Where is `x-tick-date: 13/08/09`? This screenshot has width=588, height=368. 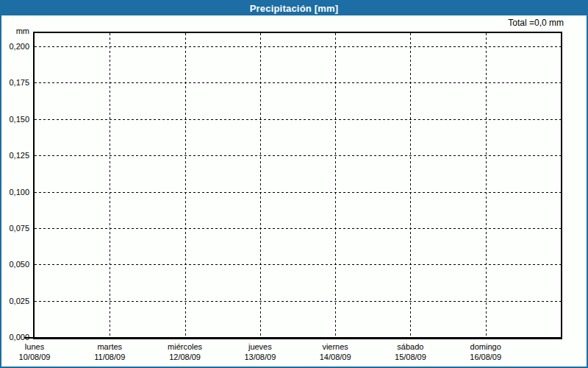
x-tick-date: 13/08/09 is located at coordinates (260, 357).